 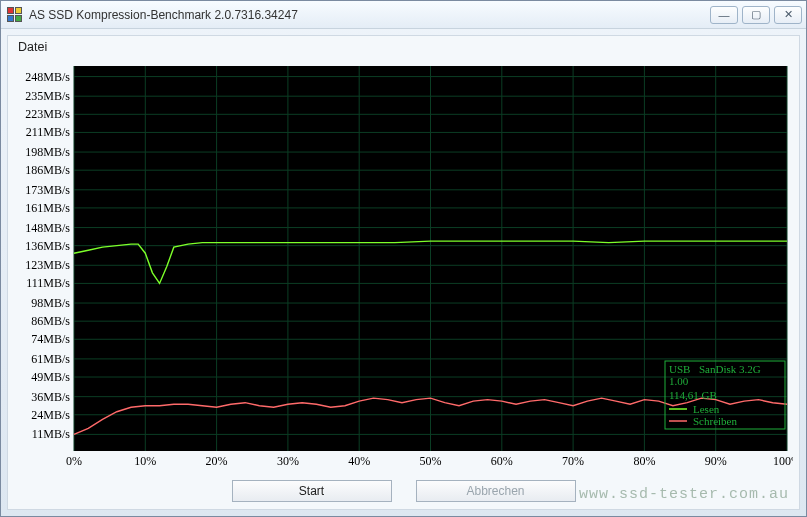 What do you see at coordinates (404, 46) in the screenshot?
I see `menubar: Datei` at bounding box center [404, 46].